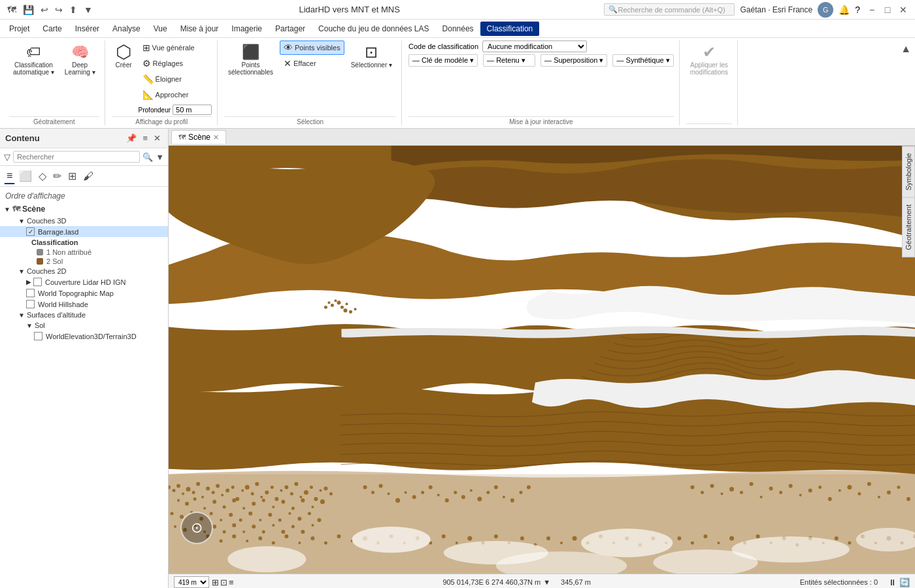  Describe the element at coordinates (59, 10) in the screenshot. I see `redo-icon: ↪` at that location.